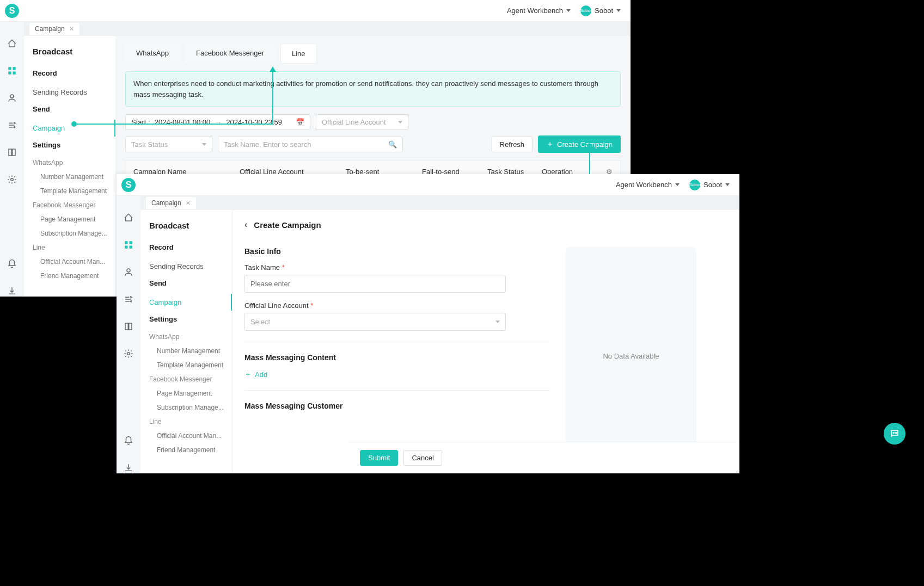 This screenshot has width=924, height=586. I want to click on annotation-dot, so click(74, 124).